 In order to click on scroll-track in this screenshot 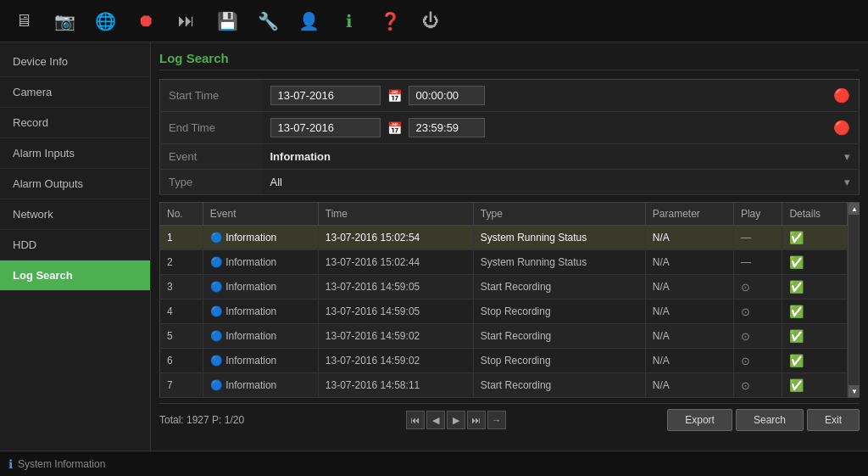, I will do `click(854, 300)`.